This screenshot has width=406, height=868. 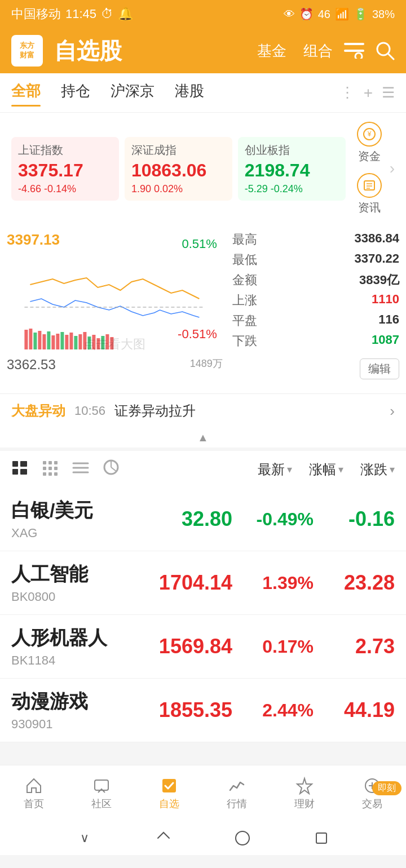 I want to click on stat-high-value: 3386.84, so click(x=377, y=240).